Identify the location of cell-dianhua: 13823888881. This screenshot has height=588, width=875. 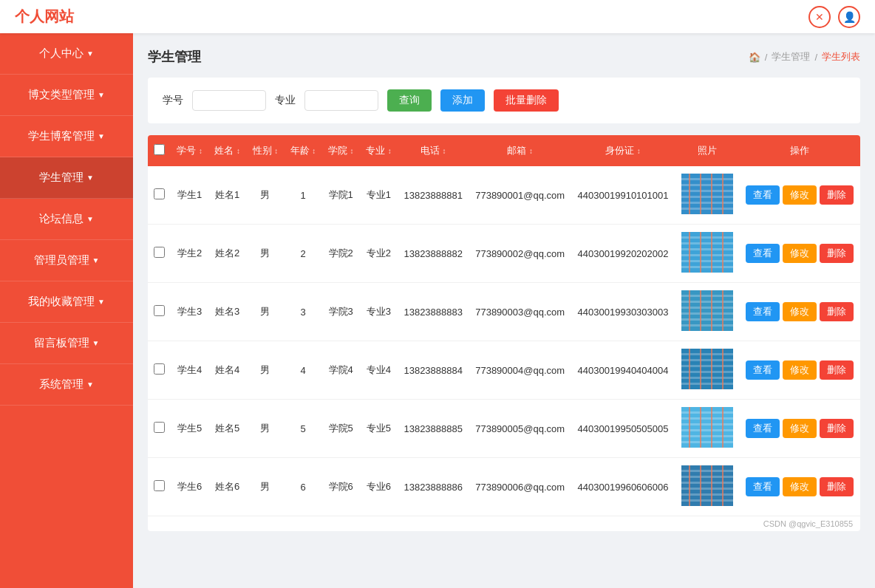
(433, 195).